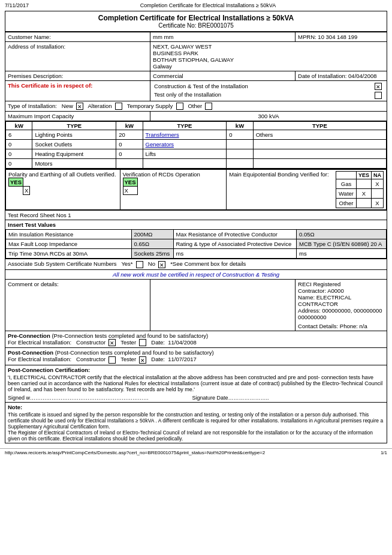 The height and width of the screenshot is (555, 392). Describe the element at coordinates (78, 37) in the screenshot. I see `customer-name-label: Customer Name:` at that location.